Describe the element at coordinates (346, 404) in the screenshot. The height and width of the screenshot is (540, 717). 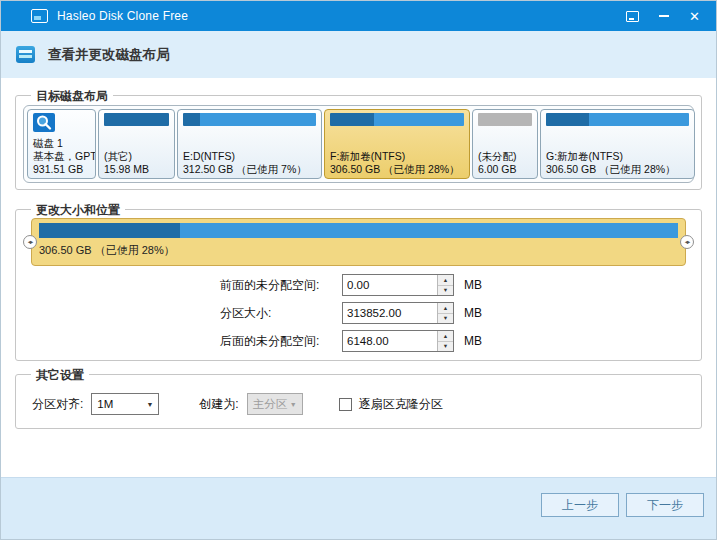
I see `sector-clone-checkbox` at that location.